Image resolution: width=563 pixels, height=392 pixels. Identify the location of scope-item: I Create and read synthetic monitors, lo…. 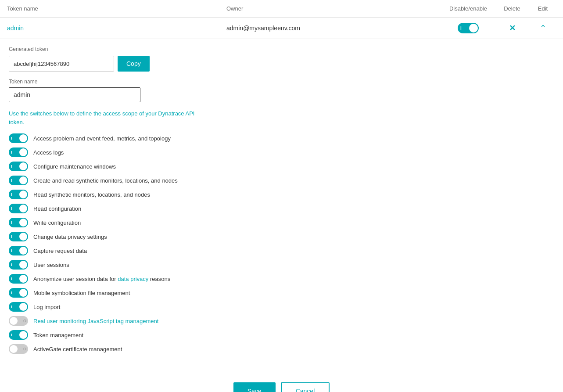
(282, 180).